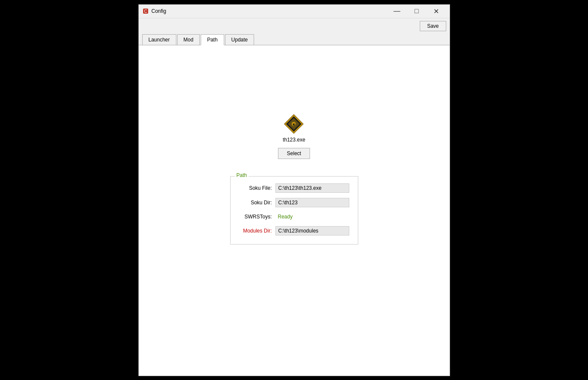 The image size is (588, 380). What do you see at coordinates (294, 203) in the screenshot?
I see `soku-dir-row: Soku Dir: C:\th123` at bounding box center [294, 203].